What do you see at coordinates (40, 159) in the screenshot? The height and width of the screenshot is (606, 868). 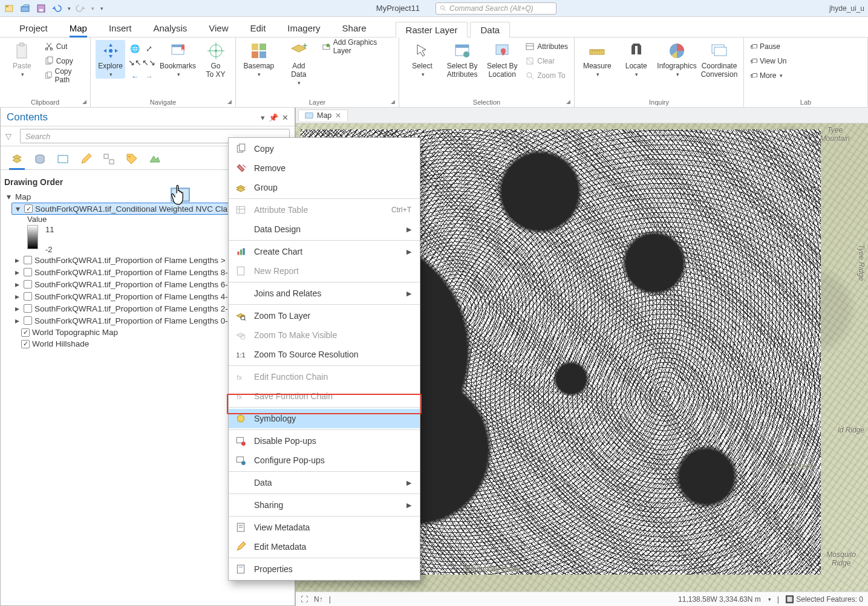 I see `list-data-source-icon` at bounding box center [40, 159].